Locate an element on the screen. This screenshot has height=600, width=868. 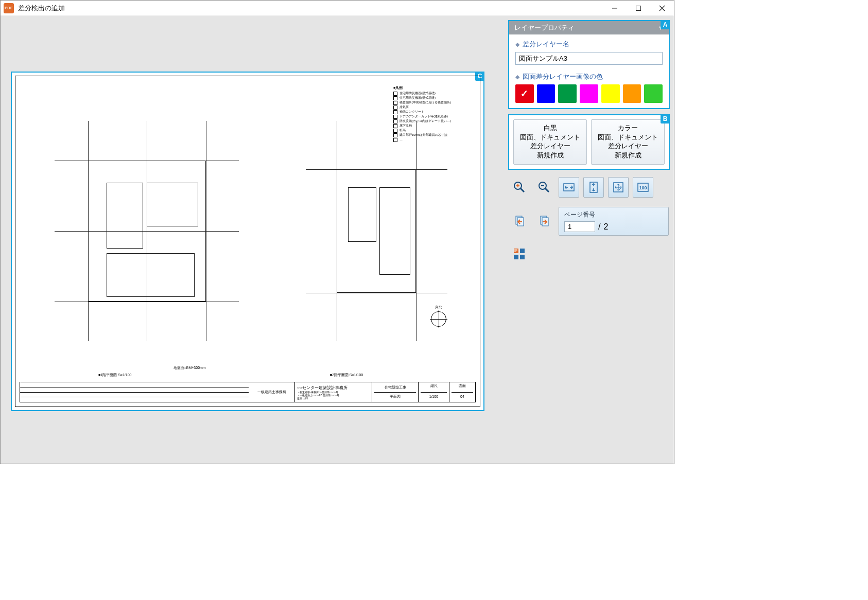
next-page-button is located at coordinates (544, 221).